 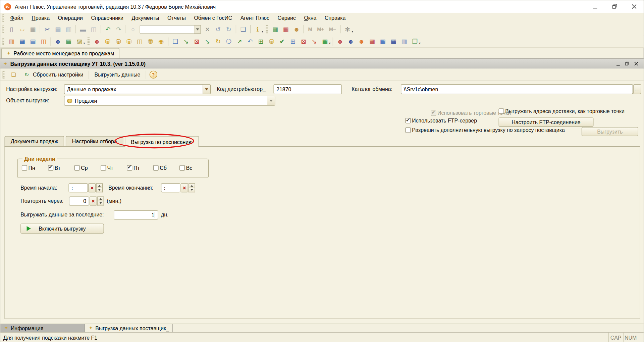 What do you see at coordinates (140, 41) in the screenshot?
I see `building-coins-icon: ◫` at bounding box center [140, 41].